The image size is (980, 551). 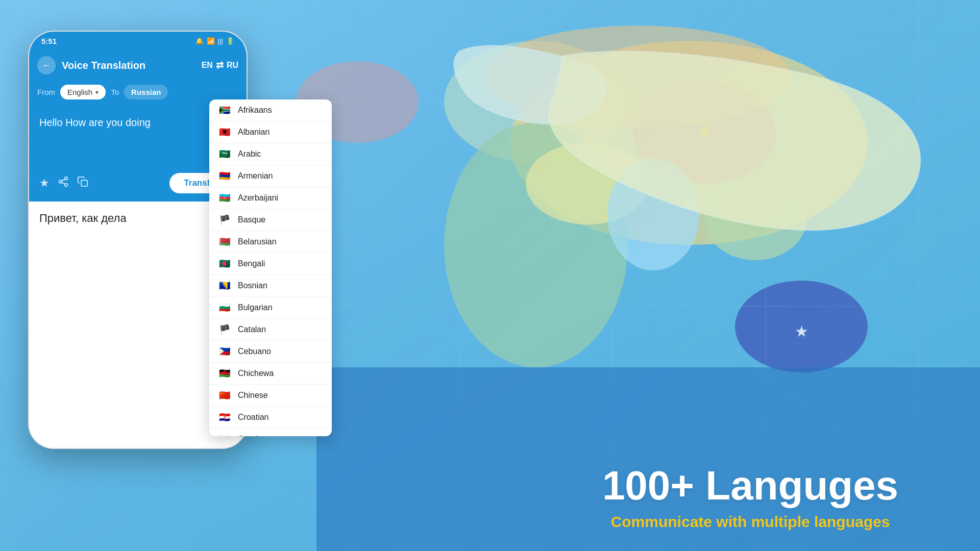 What do you see at coordinates (138, 41) in the screenshot?
I see `status-bar: 5:51 🔔 📶 ||| 🔋` at bounding box center [138, 41].